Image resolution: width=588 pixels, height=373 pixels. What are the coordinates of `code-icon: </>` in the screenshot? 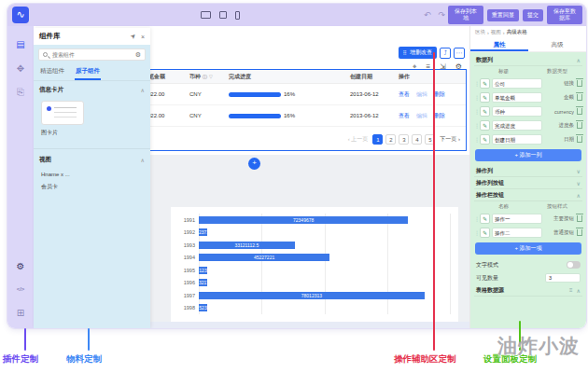 It's located at (21, 289).